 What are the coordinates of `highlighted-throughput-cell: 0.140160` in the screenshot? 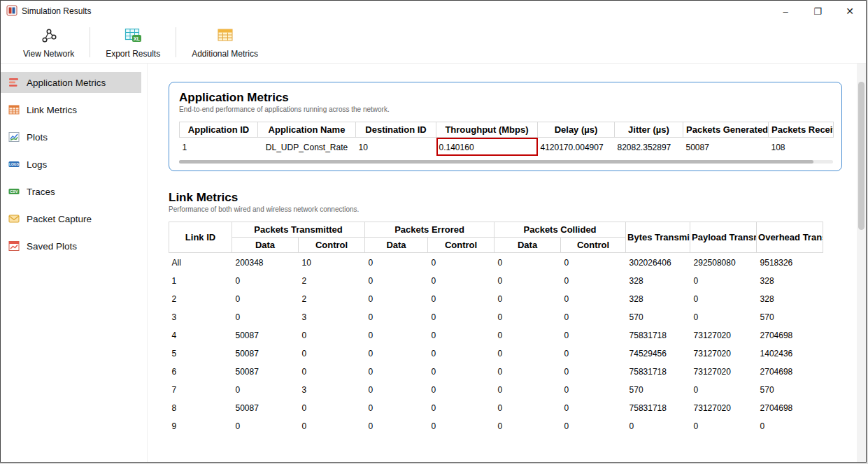 It's located at (487, 147).